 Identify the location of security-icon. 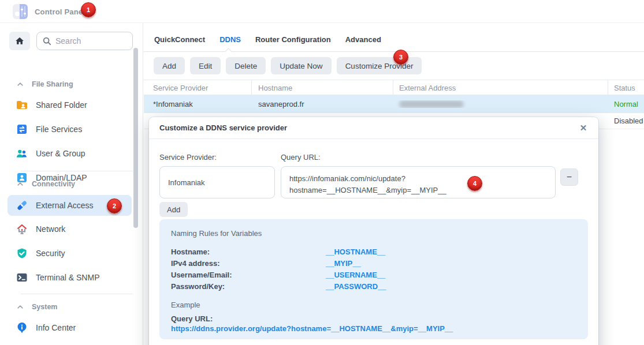
(22, 253).